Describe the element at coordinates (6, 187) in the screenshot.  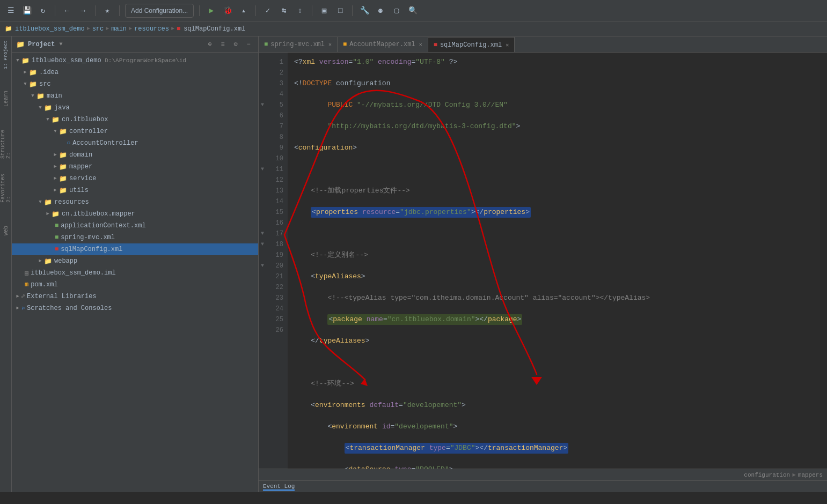
I see `favorites-tab: 2: Favorites` at that location.